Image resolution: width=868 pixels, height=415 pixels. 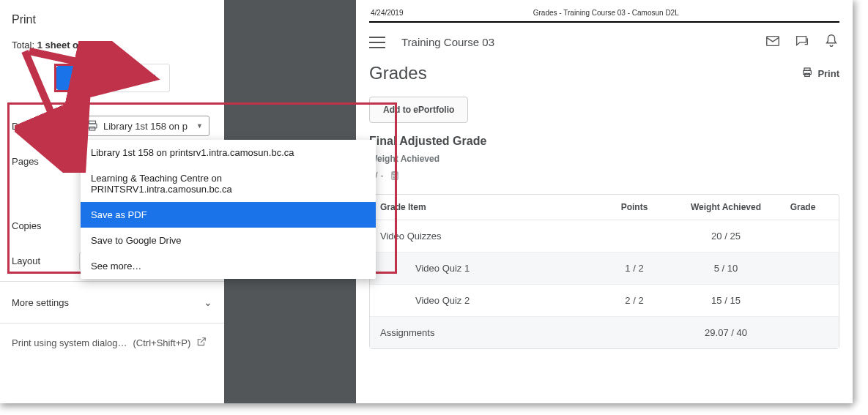 I want to click on table-row: Assignments 29.07 / 40, so click(x=604, y=332).